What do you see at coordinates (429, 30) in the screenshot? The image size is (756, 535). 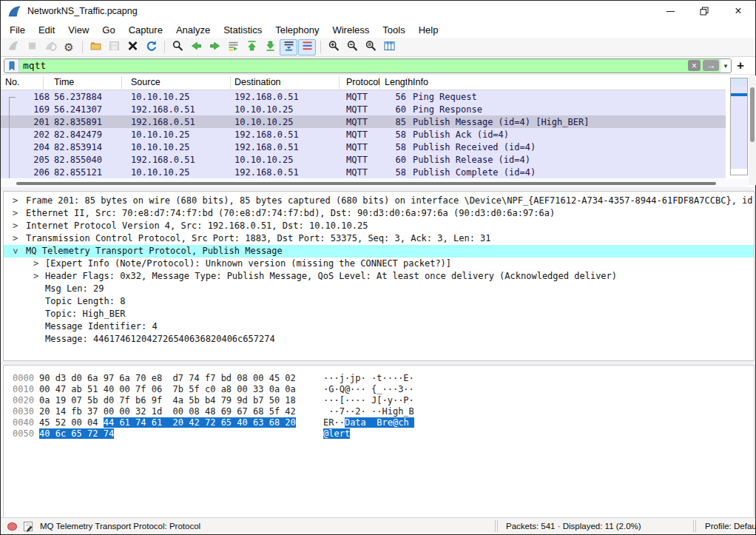 I see `menu-help: Help` at bounding box center [429, 30].